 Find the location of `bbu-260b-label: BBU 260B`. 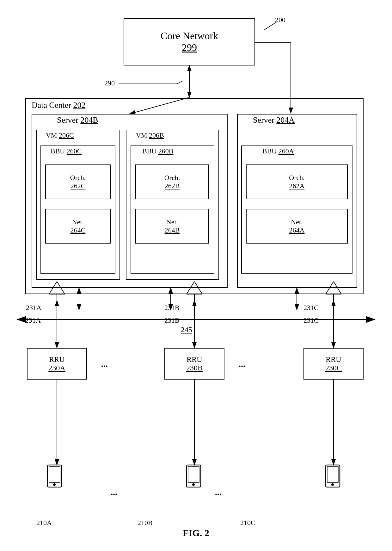

bbu-260b-label: BBU 260B is located at coordinates (158, 151).